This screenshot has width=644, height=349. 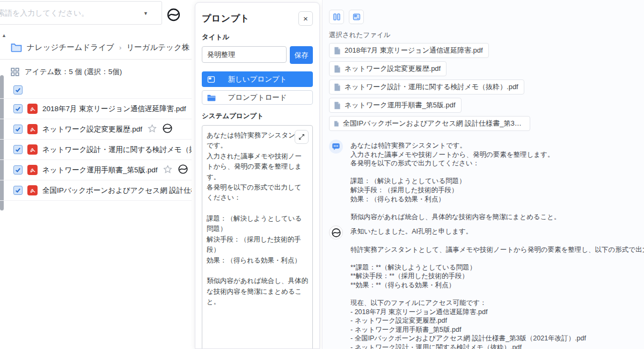 What do you see at coordinates (395, 105) in the screenshot?
I see `selected-file-chip: ネットワーク運用手順書_第5版.pdf` at bounding box center [395, 105].